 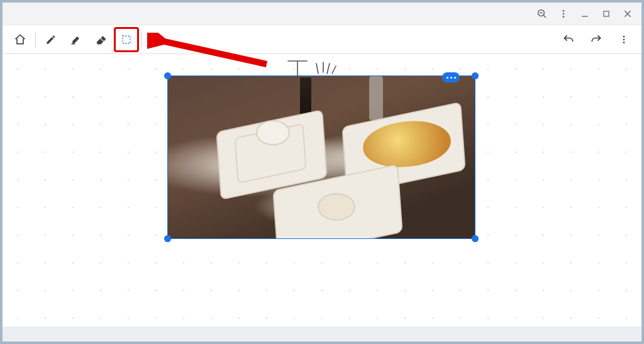 I want to click on resize-handle-bottom-right, so click(x=475, y=239).